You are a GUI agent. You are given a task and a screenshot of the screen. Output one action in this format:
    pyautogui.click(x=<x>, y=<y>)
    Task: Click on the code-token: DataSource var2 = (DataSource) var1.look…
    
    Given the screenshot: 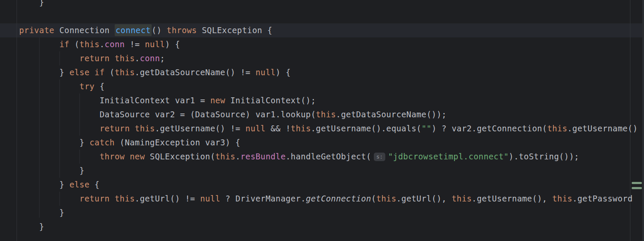 What is the action you would take?
    pyautogui.click(x=167, y=114)
    